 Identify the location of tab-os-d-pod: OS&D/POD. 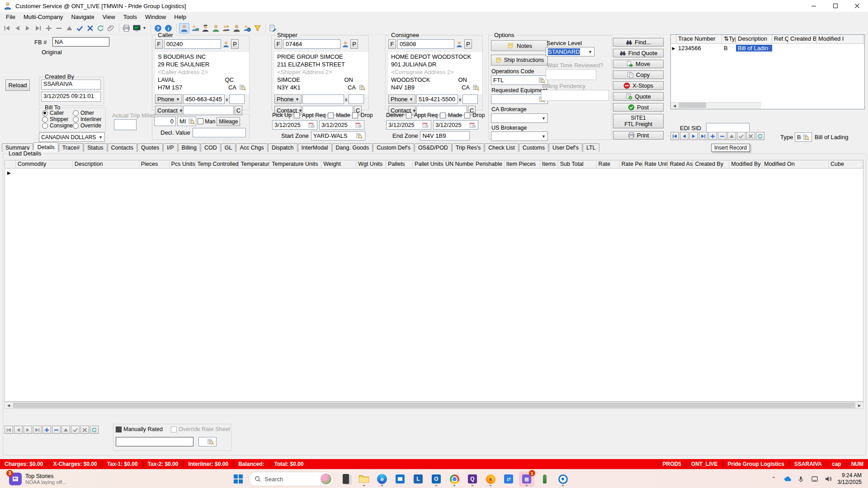
(433, 147).